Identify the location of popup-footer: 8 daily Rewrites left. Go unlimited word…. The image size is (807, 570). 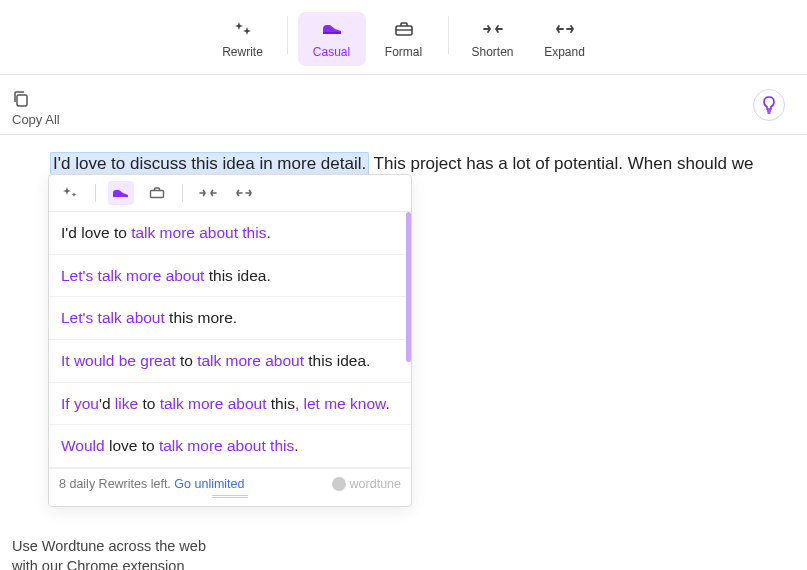
(230, 487).